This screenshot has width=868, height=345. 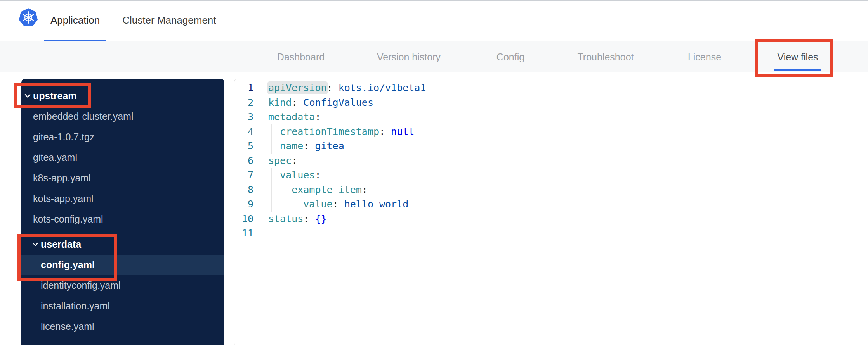 What do you see at coordinates (123, 116) in the screenshot?
I see `tree-file-embedded-cluster-yaml: embedded-cluster.yaml` at bounding box center [123, 116].